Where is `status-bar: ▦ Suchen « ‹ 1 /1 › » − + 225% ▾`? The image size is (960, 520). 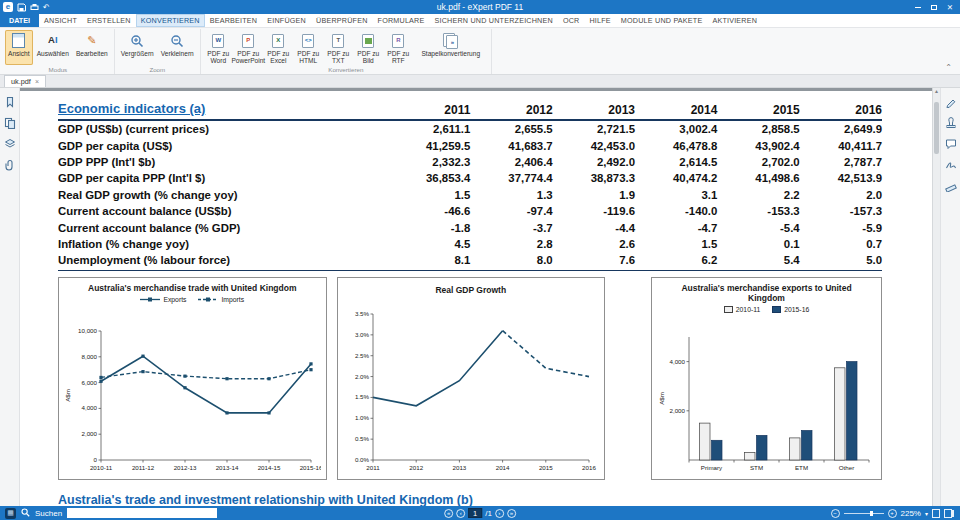
status-bar: ▦ Suchen « ‹ 1 /1 › » − + 225% ▾ is located at coordinates (480, 513).